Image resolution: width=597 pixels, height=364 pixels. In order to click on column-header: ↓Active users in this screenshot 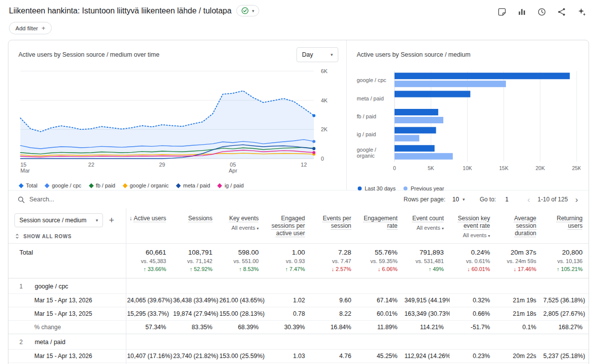, I will do `click(149, 226)`.